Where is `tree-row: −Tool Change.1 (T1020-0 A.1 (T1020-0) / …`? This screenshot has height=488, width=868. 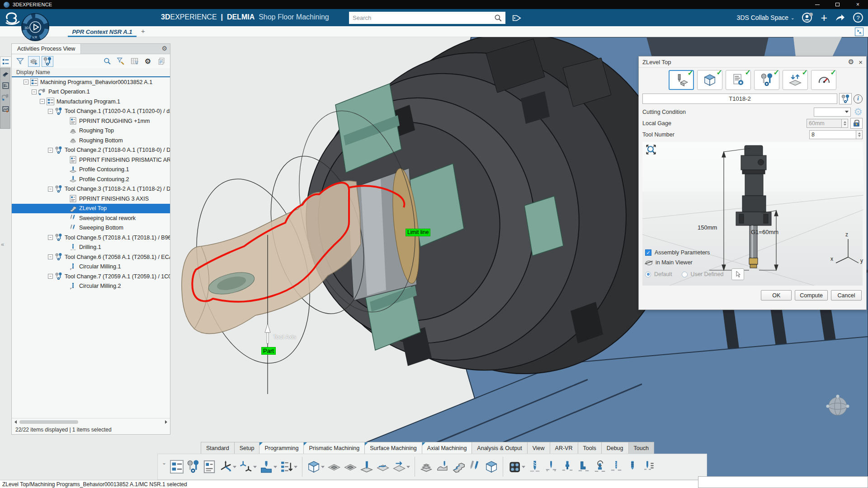 tree-row: −Tool Change.1 (T1020-0 A.1 (T1020-0) / … is located at coordinates (91, 112).